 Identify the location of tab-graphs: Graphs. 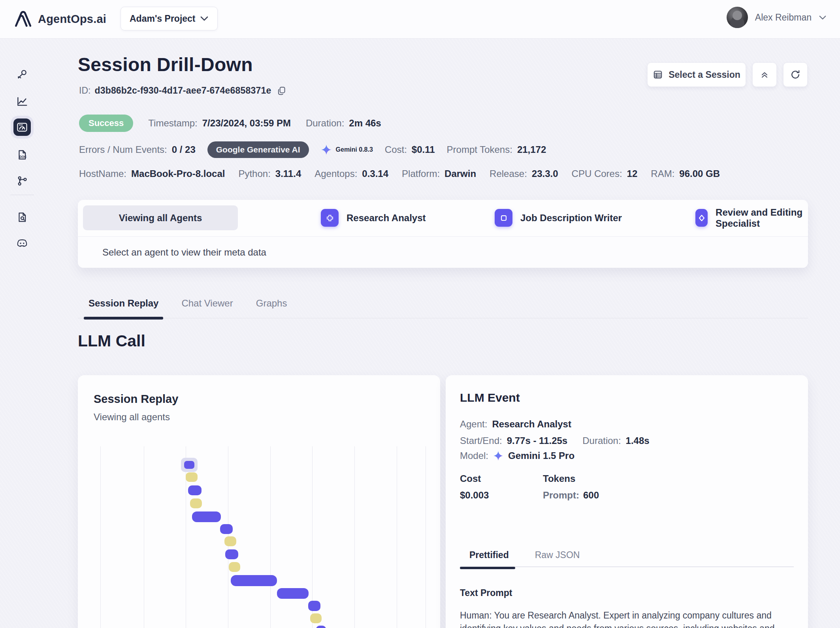
(272, 306).